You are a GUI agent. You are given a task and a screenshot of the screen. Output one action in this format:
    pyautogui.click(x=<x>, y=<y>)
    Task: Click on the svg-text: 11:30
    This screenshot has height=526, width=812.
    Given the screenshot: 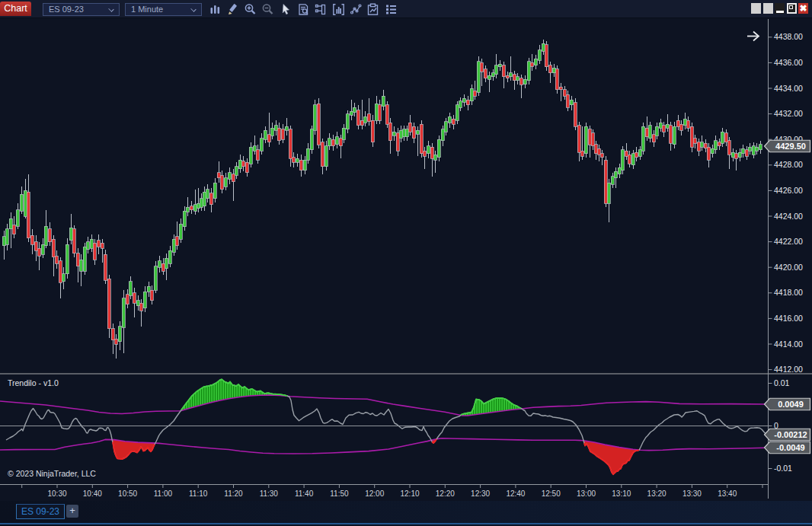 What is the action you would take?
    pyautogui.click(x=270, y=493)
    